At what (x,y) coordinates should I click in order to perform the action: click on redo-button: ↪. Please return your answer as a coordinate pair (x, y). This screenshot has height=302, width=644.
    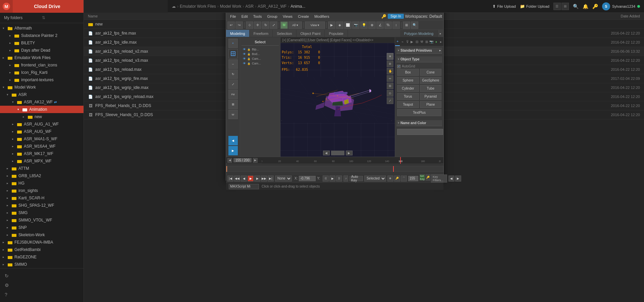
    Looking at the image, I should click on (239, 25).